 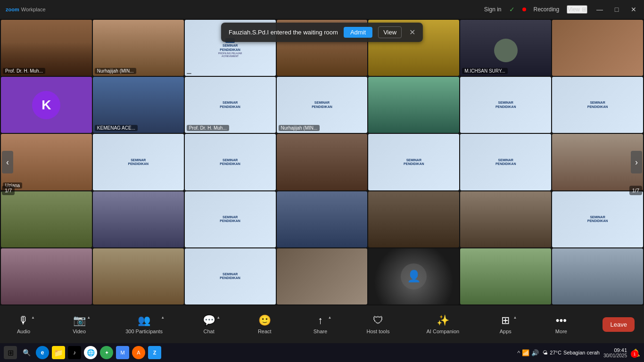 What do you see at coordinates (24, 324) in the screenshot?
I see `audio-button: 🎙 Audio ▲` at bounding box center [24, 324].